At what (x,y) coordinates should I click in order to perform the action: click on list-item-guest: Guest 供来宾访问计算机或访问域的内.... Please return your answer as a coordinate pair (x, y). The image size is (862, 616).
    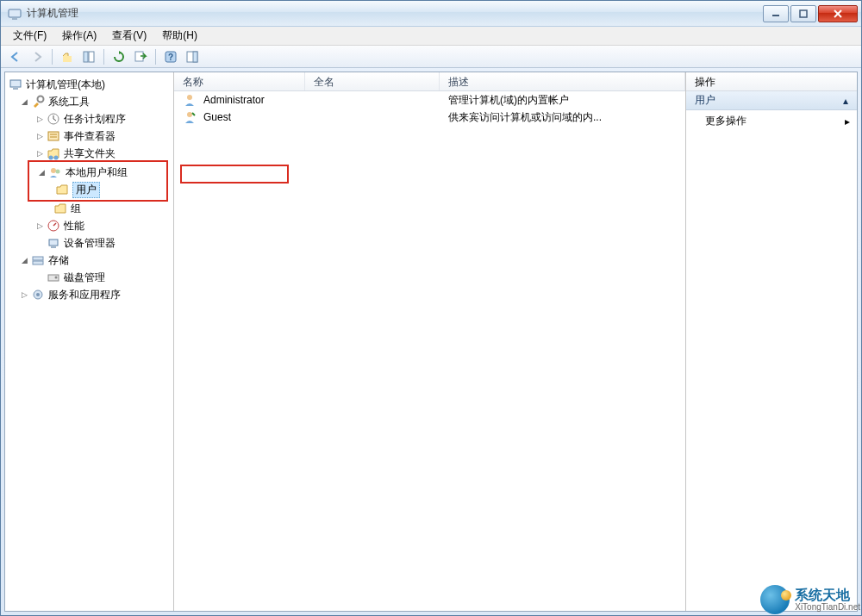
    Looking at the image, I should click on (429, 117).